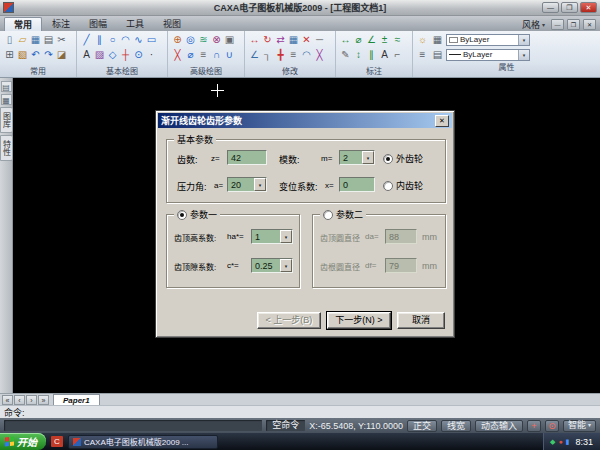 The width and height of the screenshot is (600, 450). Describe the element at coordinates (488, 55) in the screenshot. I see `linetype-bylayer-combo: ByLayer ▾` at that location.